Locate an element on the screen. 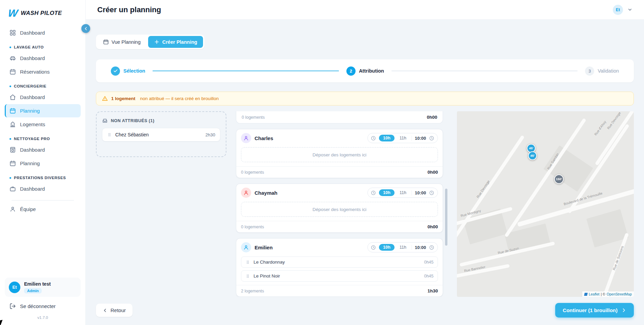 This screenshot has height=325, width=644. sidebar-item-logements: Logements is located at coordinates (43, 124).